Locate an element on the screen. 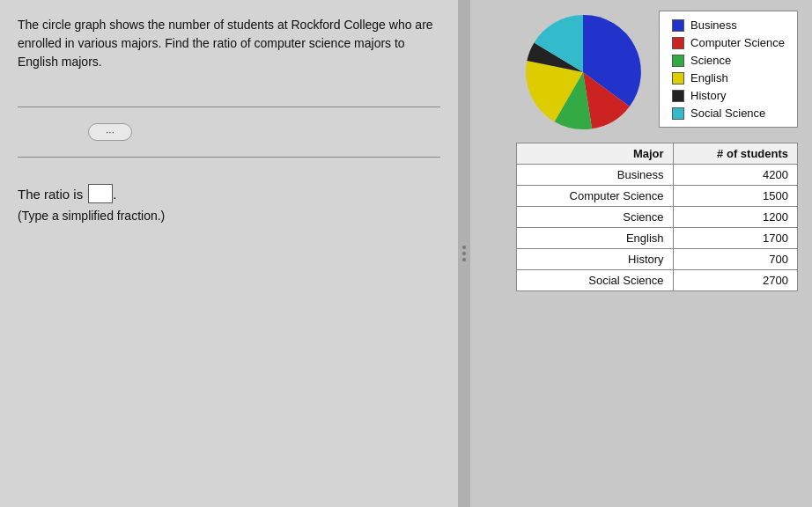  cell-major: Computer Science is located at coordinates (595, 196).